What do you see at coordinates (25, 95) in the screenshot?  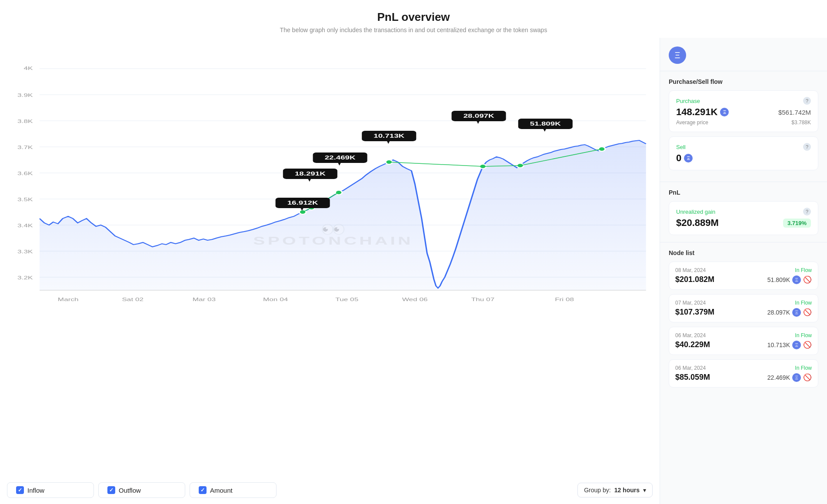 I see `svg-text: 3.9K` at bounding box center [25, 95].